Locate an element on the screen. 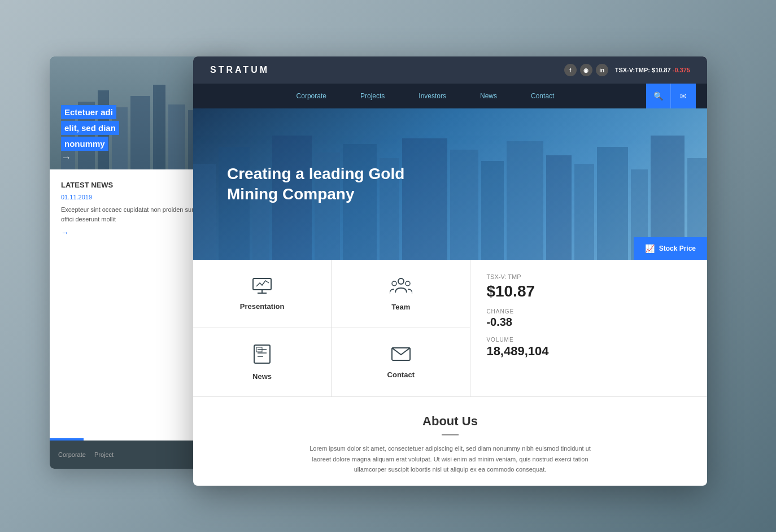  about-divider is located at coordinates (450, 435).